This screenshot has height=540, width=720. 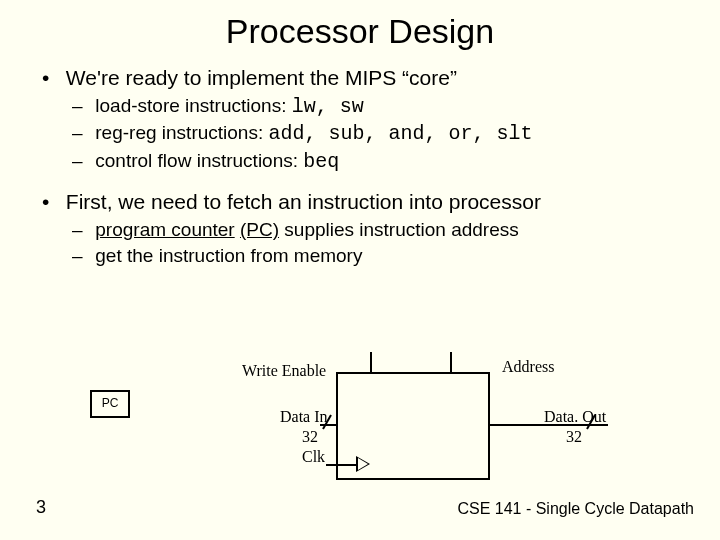 What do you see at coordinates (164, 230) in the screenshot?
I see `sub-underline: program counter` at bounding box center [164, 230].